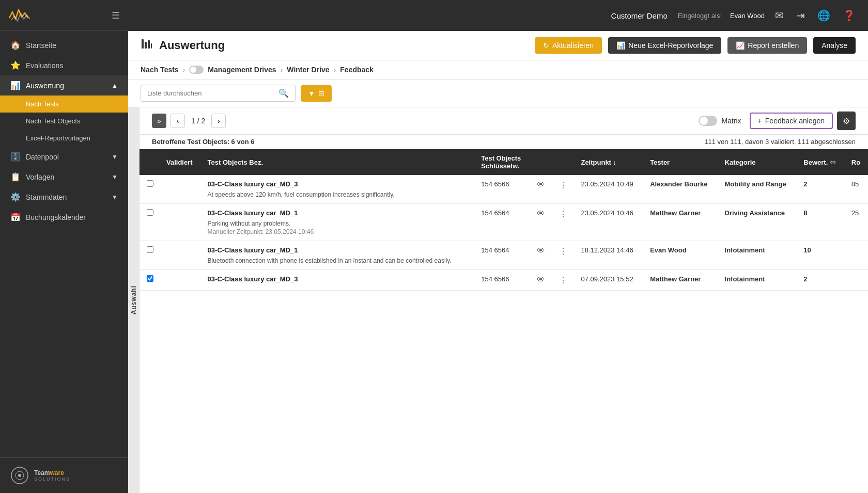 The image size is (868, 493). Describe the element at coordinates (203, 141) in the screenshot. I see `stats-left: Betroffene Test Objects: 6 von 6` at that location.